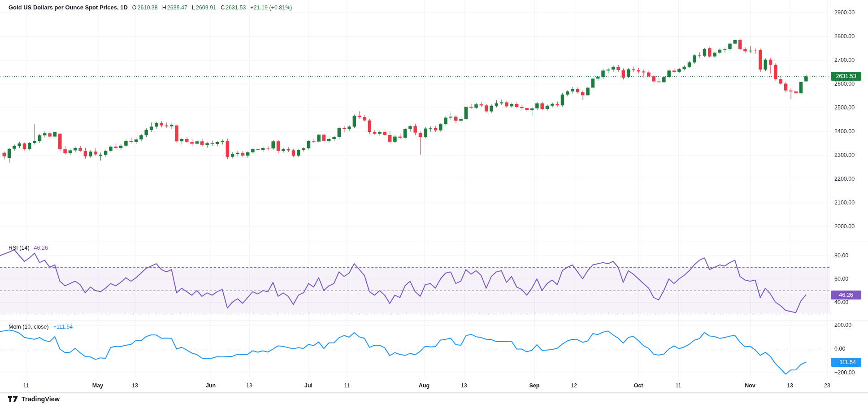 Image resolution: width=868 pixels, height=408 pixels. Describe the element at coordinates (308, 386) in the screenshot. I see `time-tick-label: Jul` at that location.